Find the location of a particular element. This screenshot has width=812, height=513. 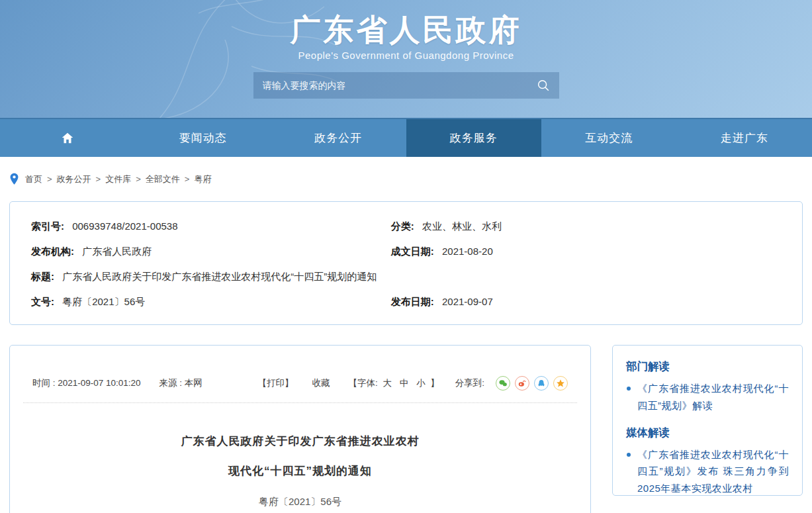

sidebar-section-title: 媒体解读 is located at coordinates (707, 433).